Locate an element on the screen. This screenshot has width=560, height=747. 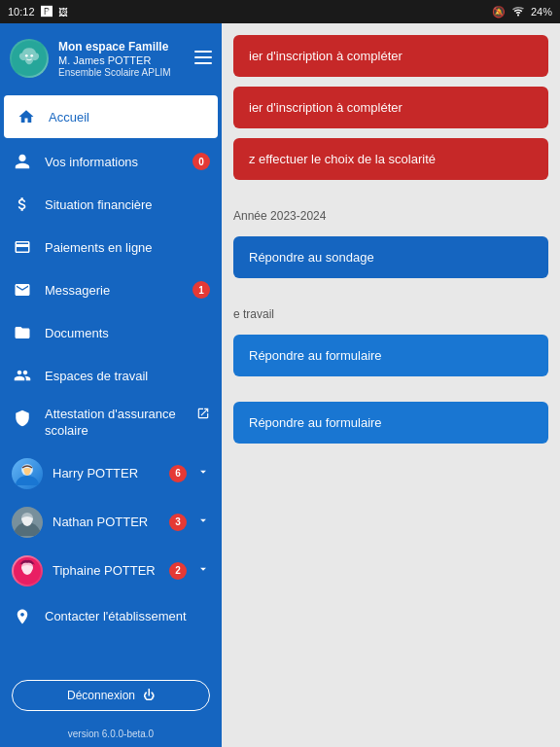
year-label: Année 2023-2024 is located at coordinates (391, 216).